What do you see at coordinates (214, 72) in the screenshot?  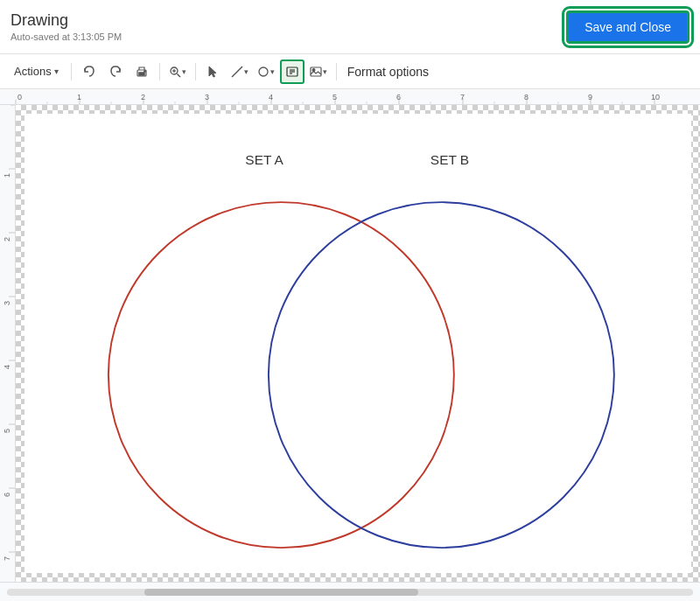 I see `select-button` at bounding box center [214, 72].